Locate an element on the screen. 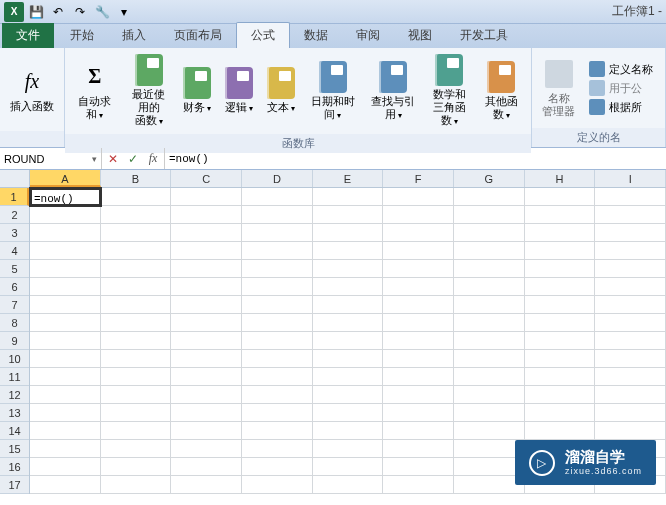 The image size is (666, 505). row-header: 12 is located at coordinates (14, 395).